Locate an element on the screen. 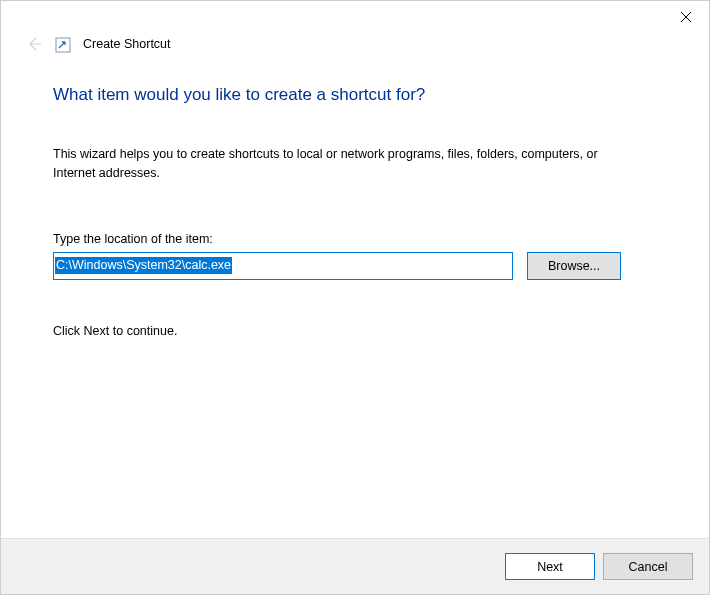  cancel-button: Cancel is located at coordinates (648, 566).